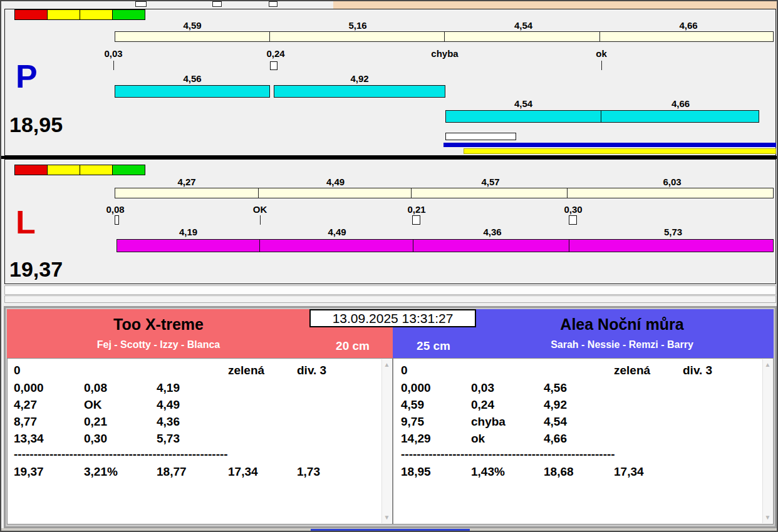 The width and height of the screenshot is (778, 532). What do you see at coordinates (390, 531) in the screenshot?
I see `taskbar-highlight` at bounding box center [390, 531].